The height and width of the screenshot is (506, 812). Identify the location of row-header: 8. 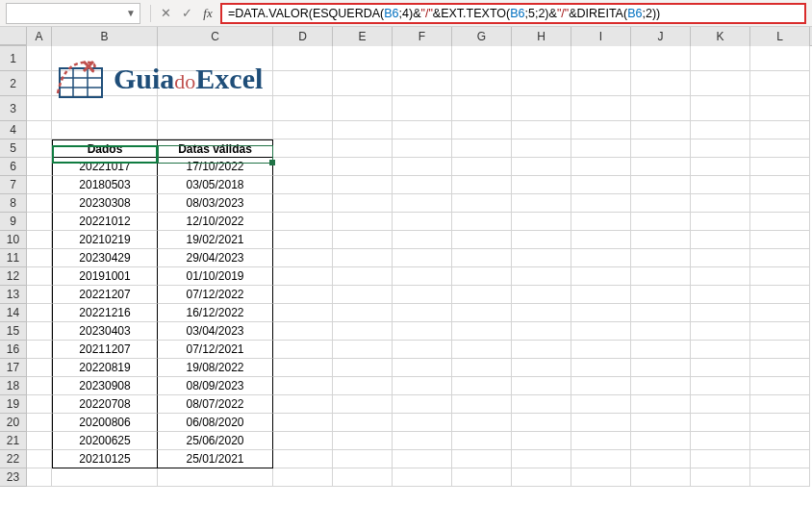
(13, 204).